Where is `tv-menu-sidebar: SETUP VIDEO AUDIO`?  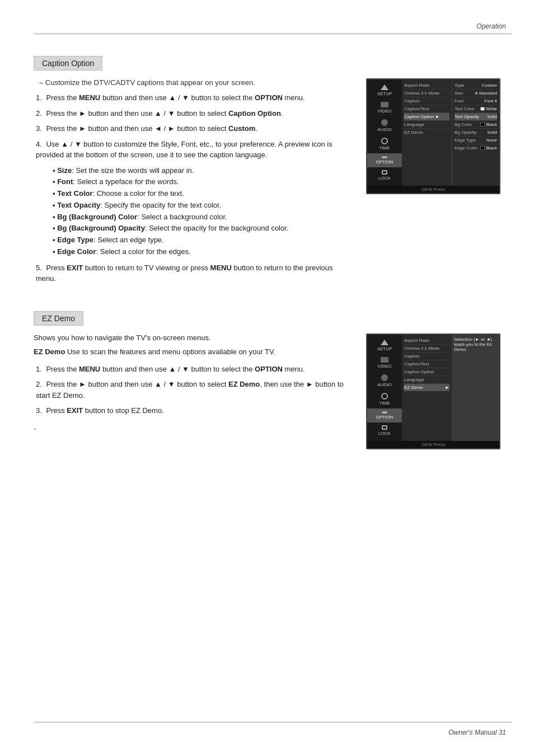 tv-menu-sidebar: SETUP VIDEO AUDIO is located at coordinates (385, 133).